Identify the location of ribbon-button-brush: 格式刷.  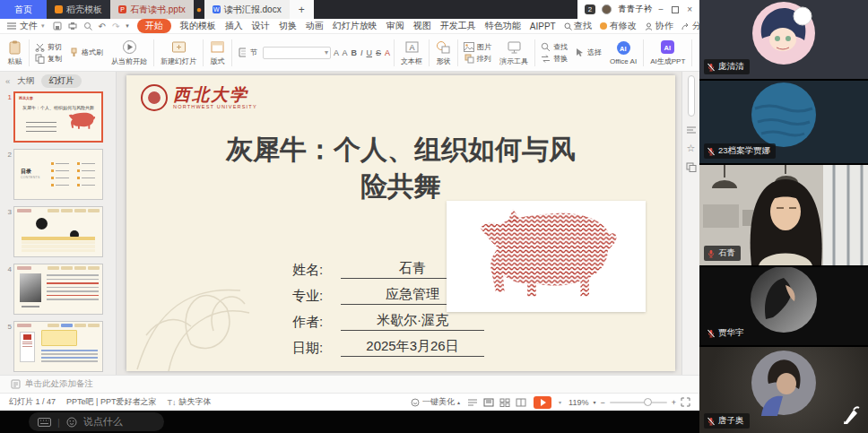
(86, 52).